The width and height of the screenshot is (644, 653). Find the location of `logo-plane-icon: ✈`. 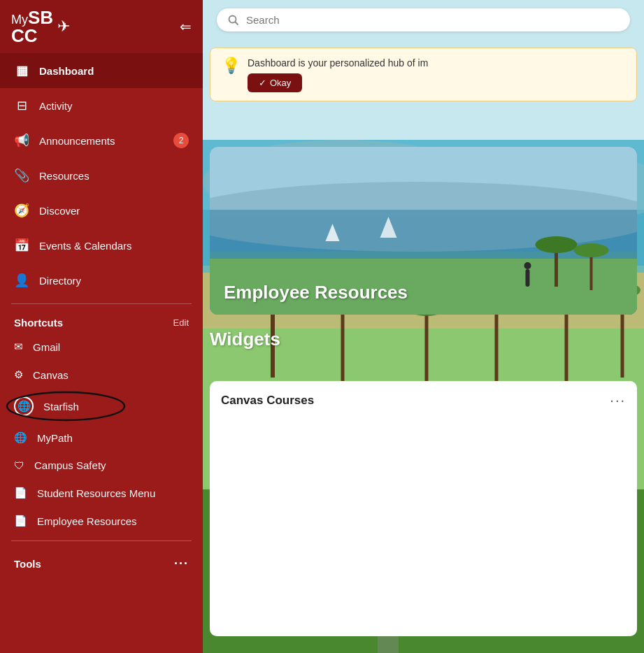

logo-plane-icon: ✈ is located at coordinates (64, 27).